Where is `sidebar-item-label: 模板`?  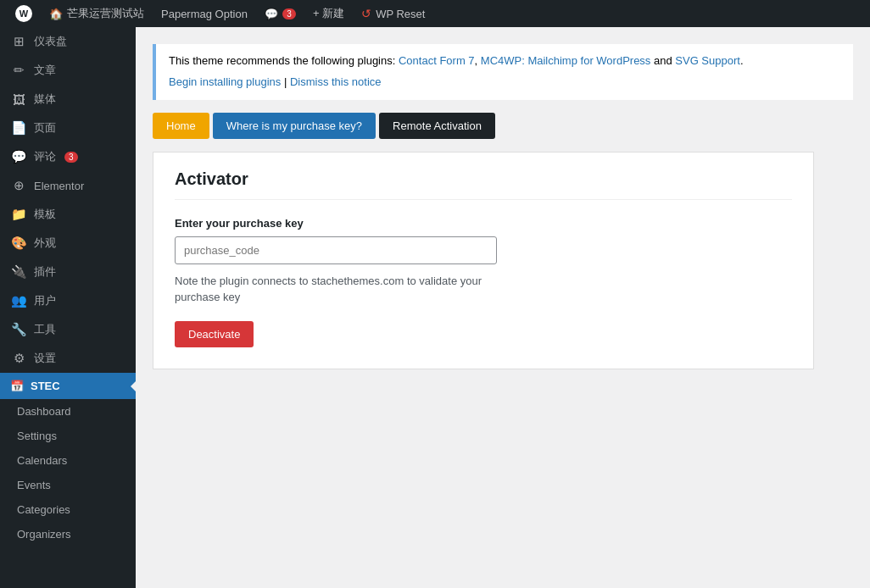
sidebar-item-label: 模板 is located at coordinates (45, 214).